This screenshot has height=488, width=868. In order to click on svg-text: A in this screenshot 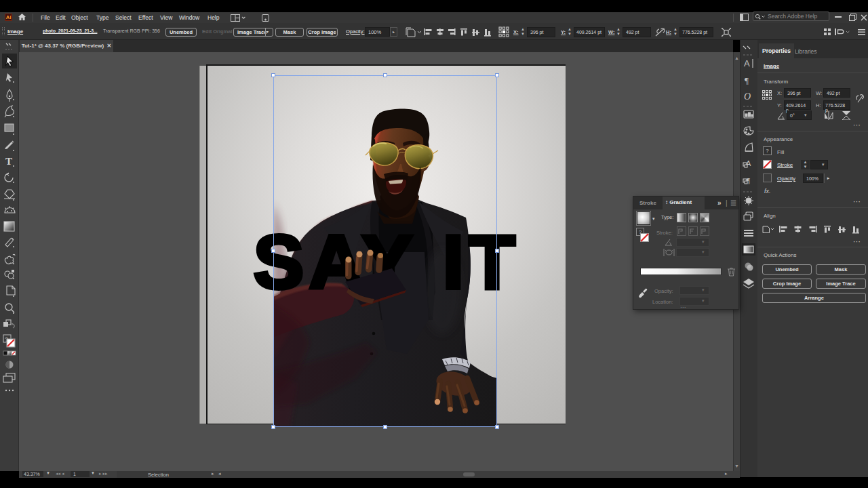, I will do `click(747, 64)`.